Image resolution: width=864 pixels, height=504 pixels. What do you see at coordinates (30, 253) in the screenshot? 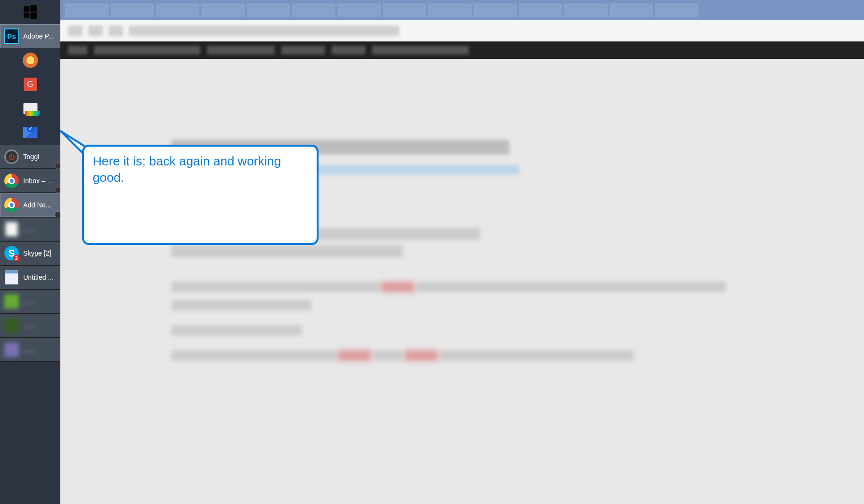
I see `task-skype: S2Skype [2]` at bounding box center [30, 253].